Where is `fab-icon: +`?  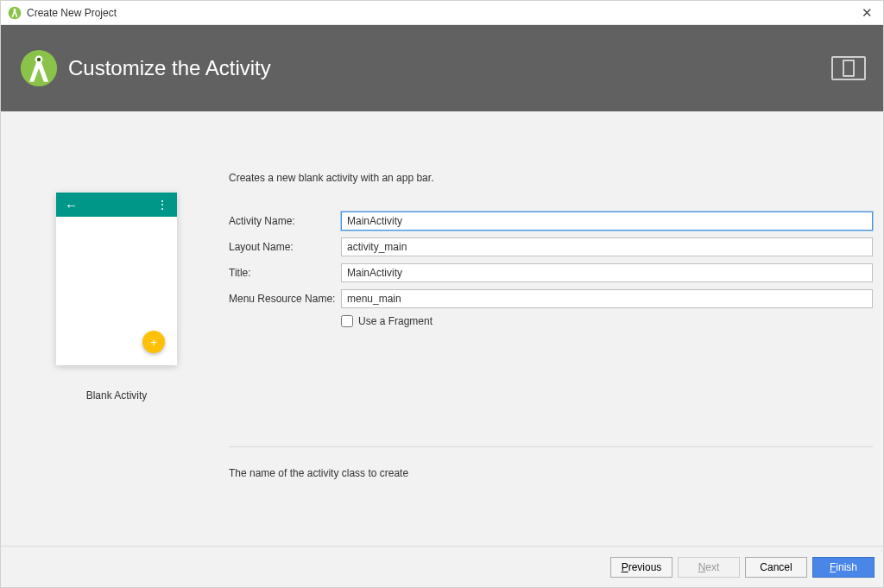
fab-icon: + is located at coordinates (154, 342).